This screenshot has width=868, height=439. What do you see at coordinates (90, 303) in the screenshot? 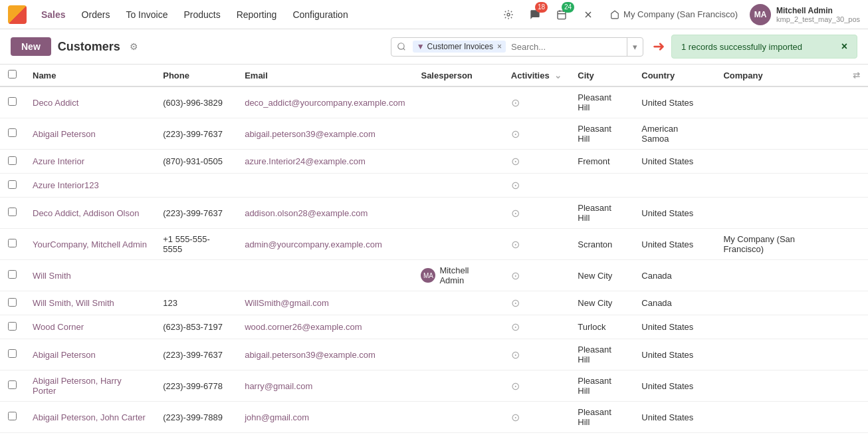
I see `cell-name: Will Smith, Will Smith` at bounding box center [90, 303].